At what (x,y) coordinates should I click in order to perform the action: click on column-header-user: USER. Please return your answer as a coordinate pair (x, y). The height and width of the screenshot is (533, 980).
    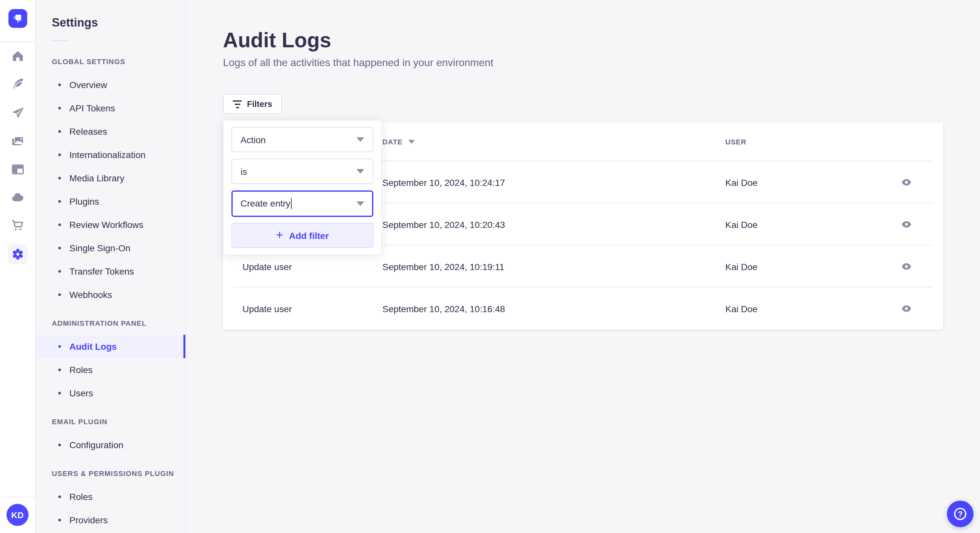
    Looking at the image, I should click on (736, 142).